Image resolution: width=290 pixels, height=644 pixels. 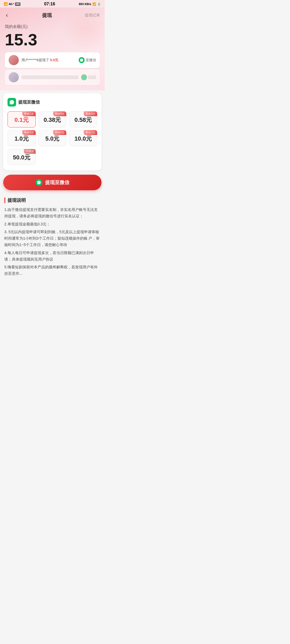 I want to click on notif-platform-1: 至微信, so click(x=91, y=60).